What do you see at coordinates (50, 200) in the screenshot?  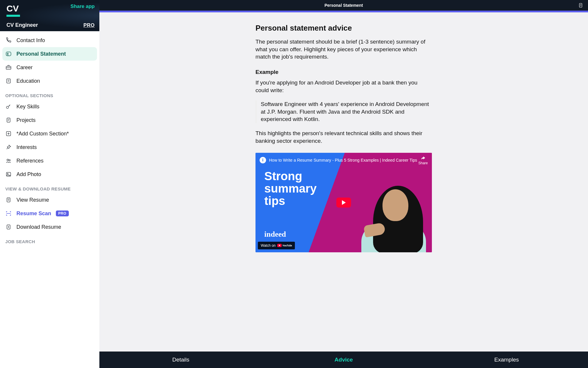 I see `sidebar-item-view-resume: View Resume` at bounding box center [50, 200].